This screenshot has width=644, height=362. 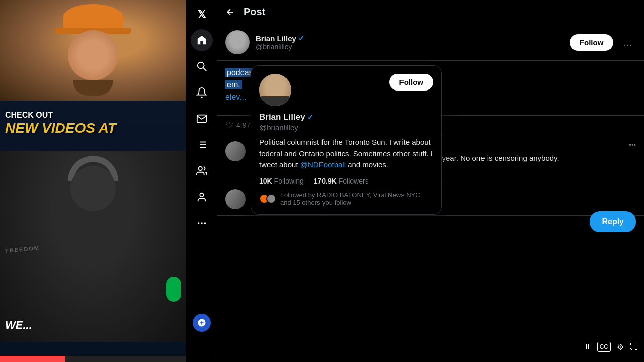 What do you see at coordinates (341, 181) in the screenshot?
I see `followers-stat: 170.9K Followers` at bounding box center [341, 181].